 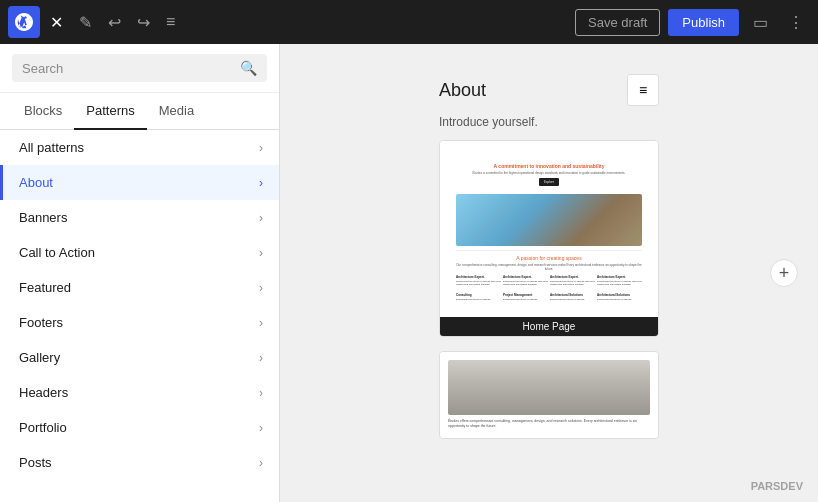 I want to click on sidebar-item-featured: Featured ›, so click(x=140, y=288).